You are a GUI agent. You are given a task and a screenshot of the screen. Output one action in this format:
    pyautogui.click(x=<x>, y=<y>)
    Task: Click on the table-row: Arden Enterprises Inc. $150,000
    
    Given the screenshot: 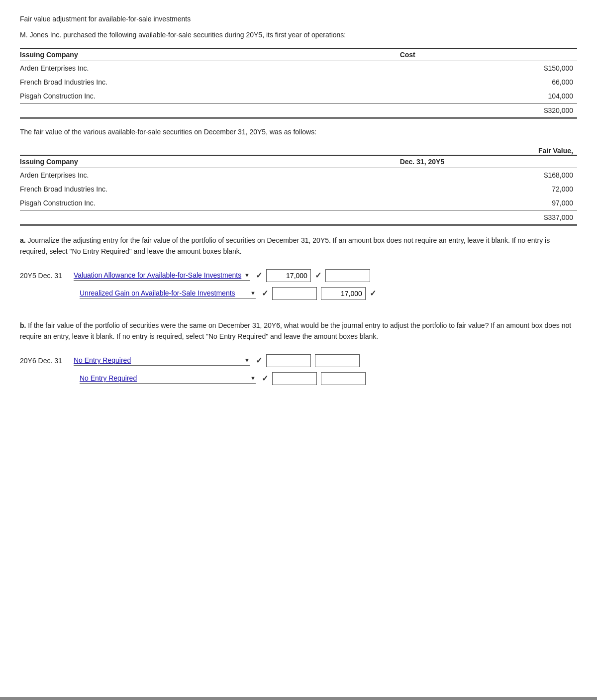 What is the action you would take?
    pyautogui.click(x=298, y=69)
    